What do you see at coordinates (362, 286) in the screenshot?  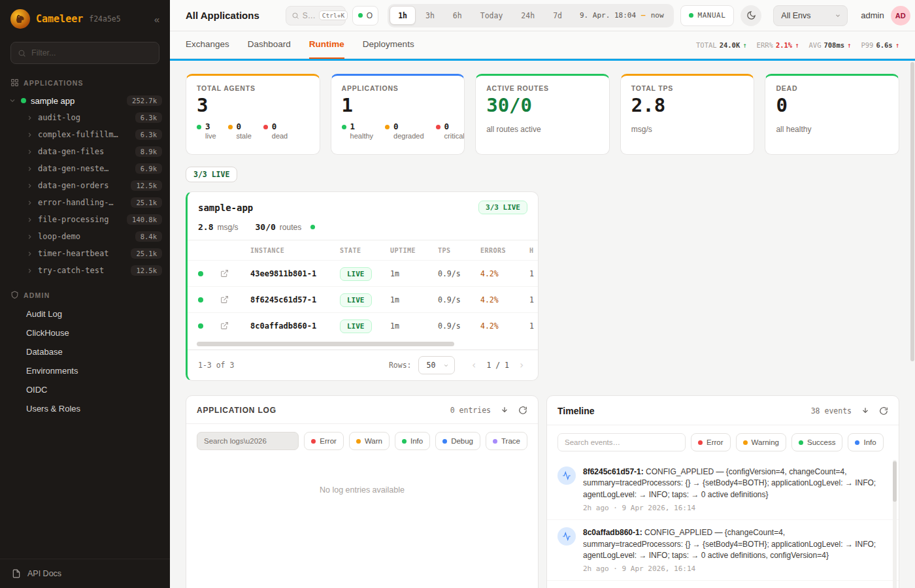 I see `application-card-sample-app: sample-app 3/3 LIVE 2.8 msg/s 30/0 route…` at bounding box center [362, 286].